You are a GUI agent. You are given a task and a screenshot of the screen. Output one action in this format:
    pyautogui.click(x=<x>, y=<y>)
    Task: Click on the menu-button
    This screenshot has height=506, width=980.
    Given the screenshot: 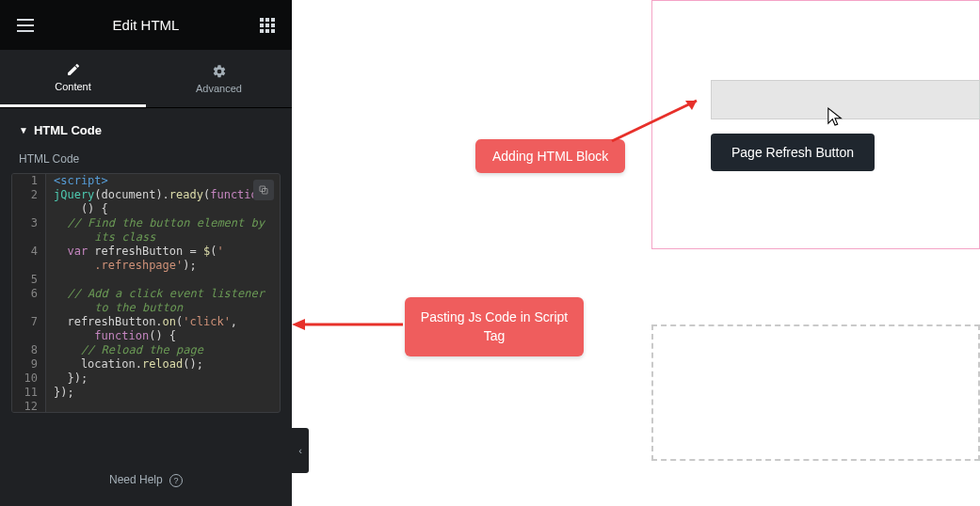 What is the action you would take?
    pyautogui.click(x=24, y=24)
    